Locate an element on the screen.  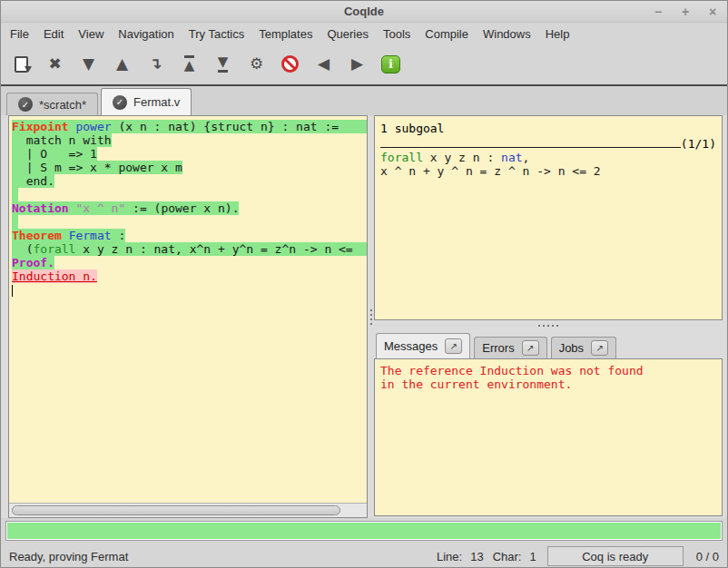
line-highlight: end. is located at coordinates (33, 181).